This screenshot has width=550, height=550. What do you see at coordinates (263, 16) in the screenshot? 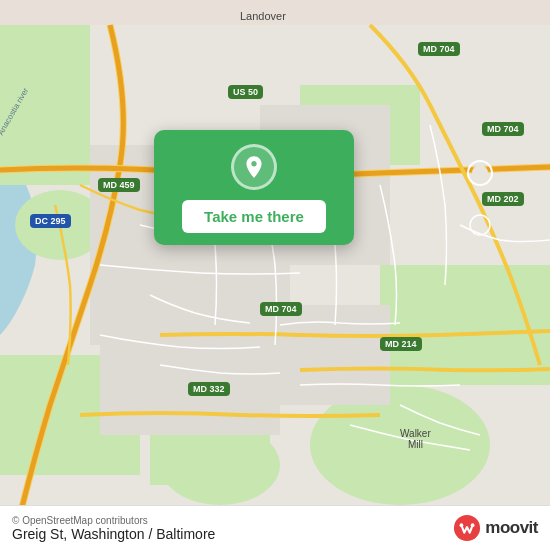
I see `landover-label: Landover` at bounding box center [263, 16].